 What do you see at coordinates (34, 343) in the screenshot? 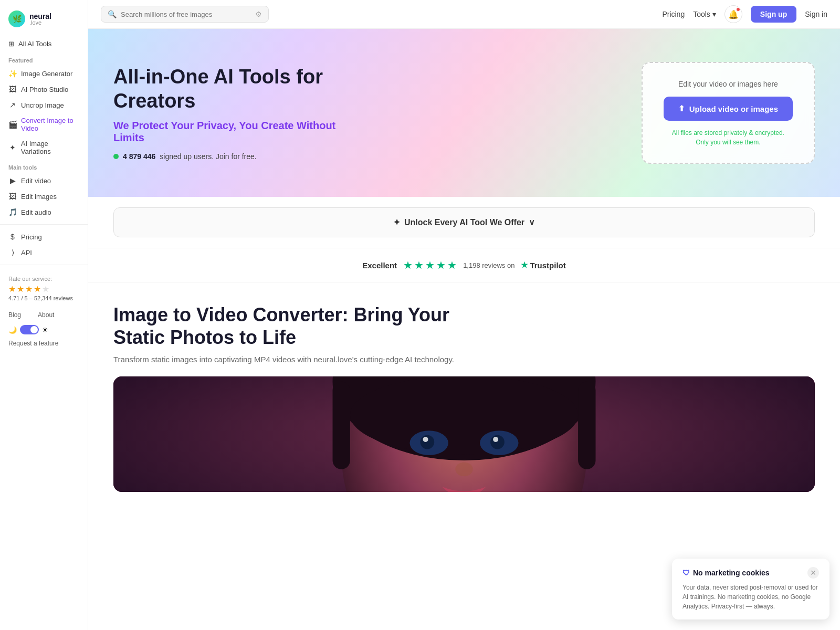
I see `request-label: Request a feature` at bounding box center [34, 343].